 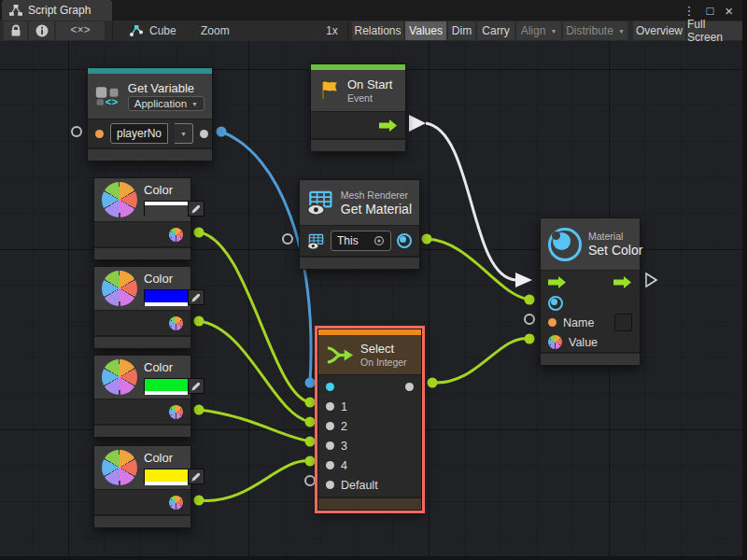 I want to click on node-title: On Start, so click(x=370, y=84).